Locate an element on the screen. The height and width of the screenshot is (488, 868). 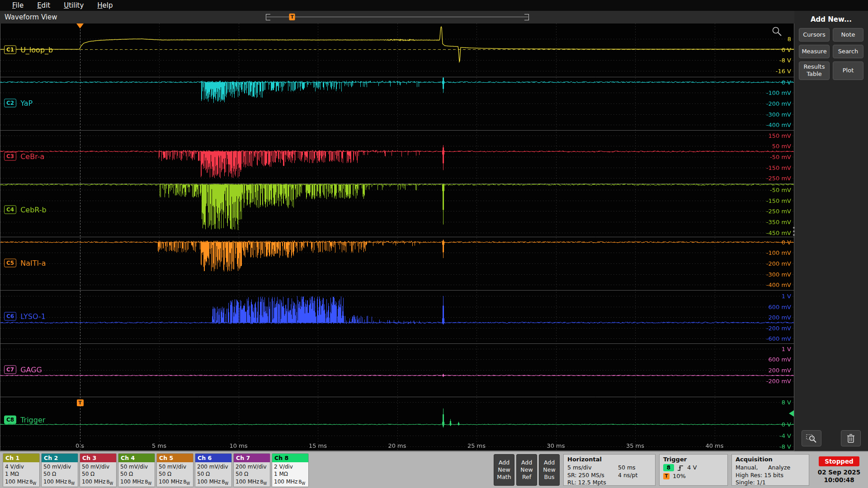
channel-badge-c6: C6 is located at coordinates (10, 316).